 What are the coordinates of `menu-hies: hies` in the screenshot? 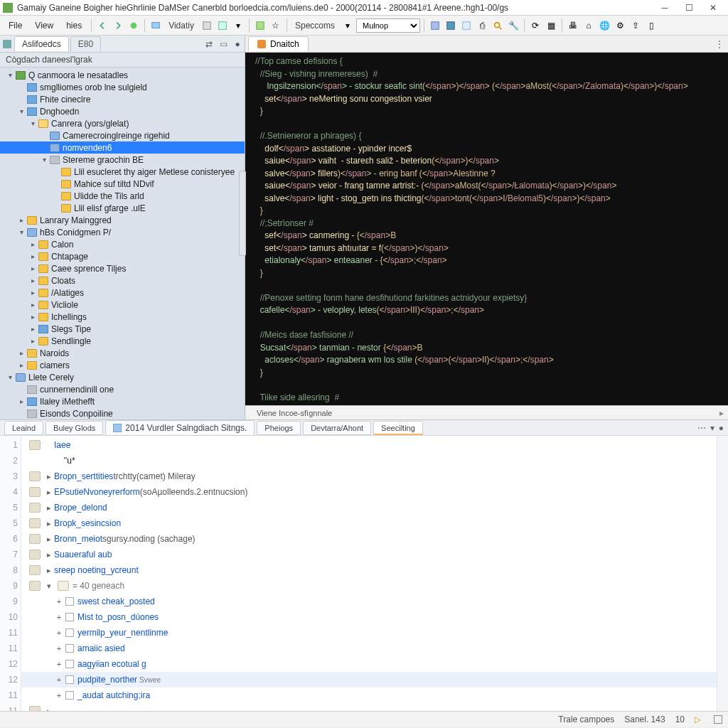 It's located at (74, 26).